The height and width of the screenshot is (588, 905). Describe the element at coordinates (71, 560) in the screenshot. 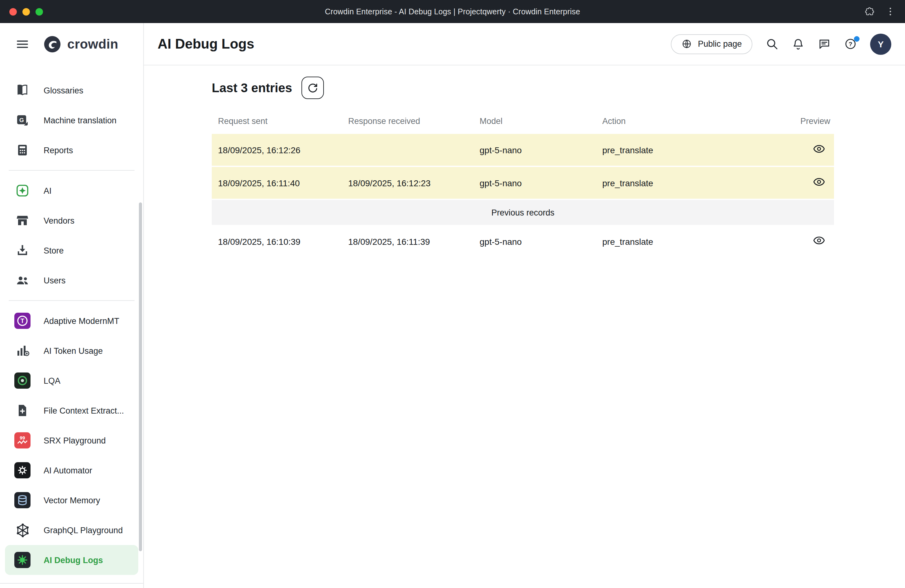

I see `sidebar-item-ai-debug-logs: AI Debug Logs` at that location.